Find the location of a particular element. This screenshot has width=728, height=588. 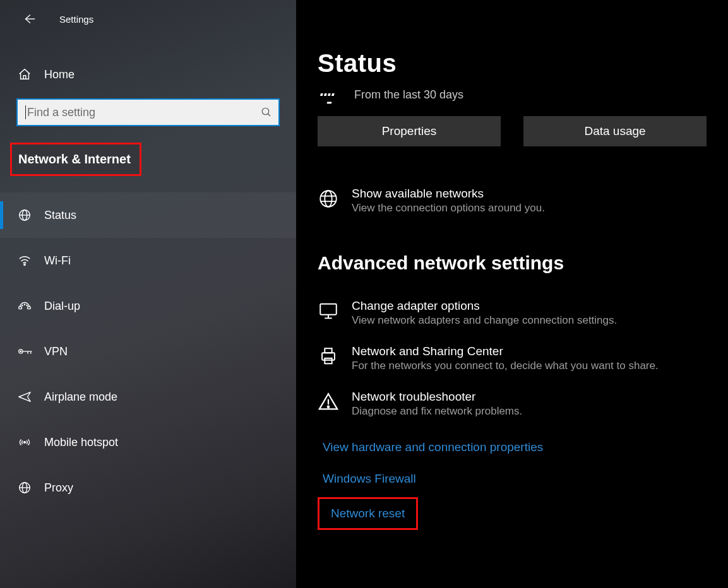

available-networks-desc: View the connection options around you. is located at coordinates (448, 208).